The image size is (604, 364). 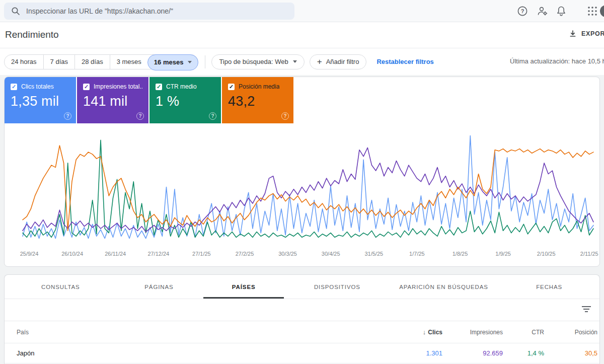 I want to click on metric-card-clics: ✓ Clics totales 1,35 mil ?, so click(x=40, y=100).